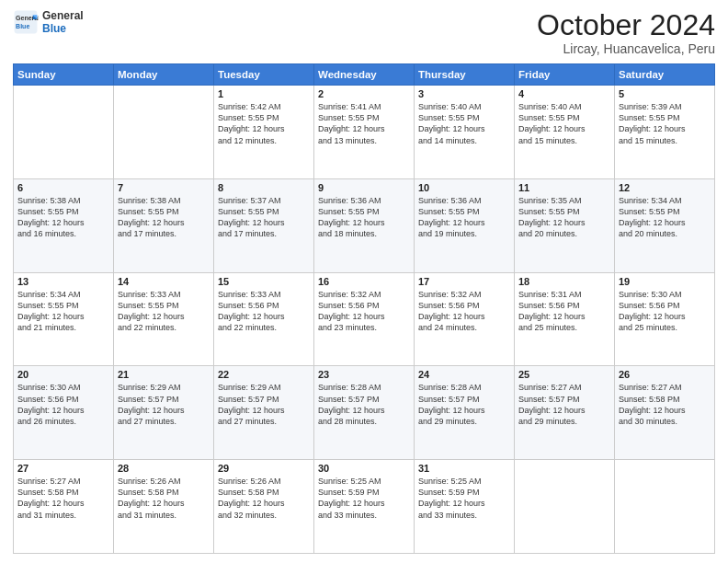 The image size is (728, 563). What do you see at coordinates (265, 319) in the screenshot?
I see `calendar-cell: 15Sunrise: 5:33 AMSunset: 5:56 PMDayligh…` at bounding box center [265, 319].